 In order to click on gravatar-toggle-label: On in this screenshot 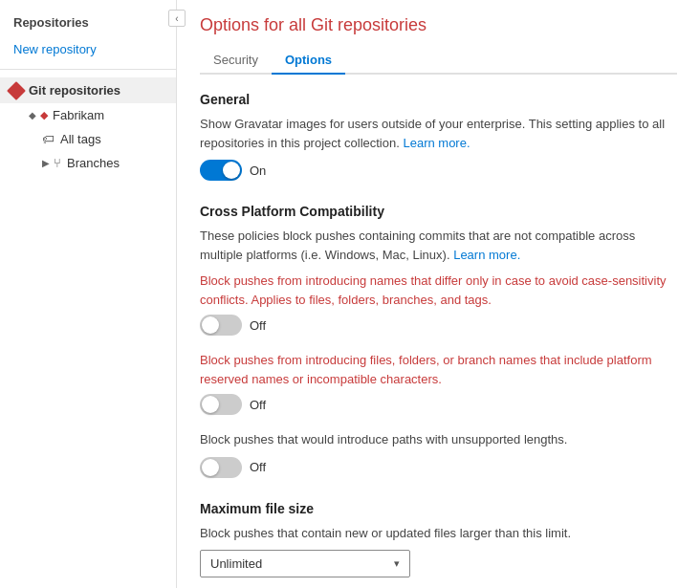, I will do `click(258, 170)`.